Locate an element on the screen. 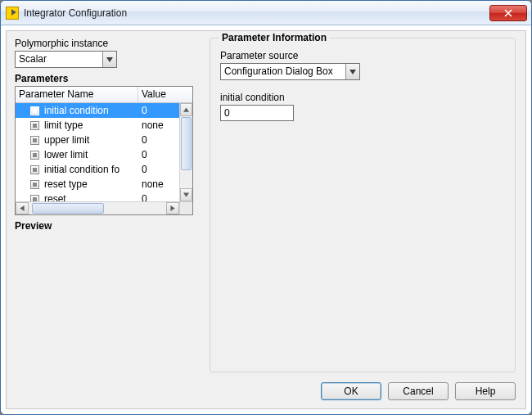 This screenshot has height=415, width=532. col-value-header: Value is located at coordinates (165, 95).